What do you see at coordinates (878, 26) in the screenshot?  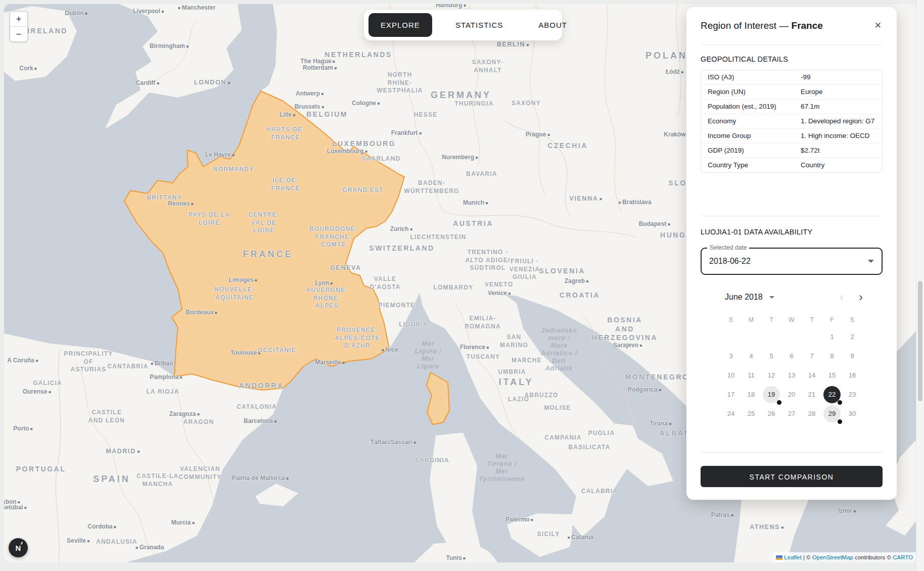 I see `close-icon: ✕` at bounding box center [878, 26].